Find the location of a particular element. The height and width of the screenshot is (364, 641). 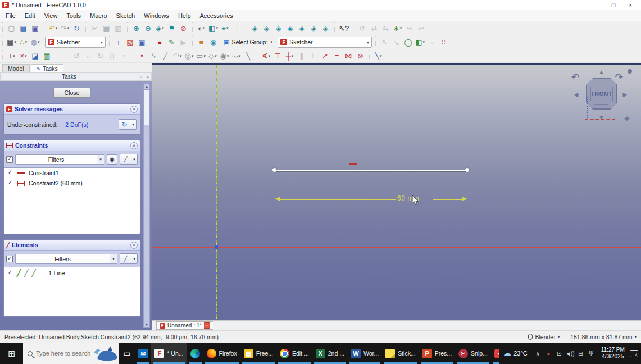

menu-help: Help is located at coordinates (184, 16).